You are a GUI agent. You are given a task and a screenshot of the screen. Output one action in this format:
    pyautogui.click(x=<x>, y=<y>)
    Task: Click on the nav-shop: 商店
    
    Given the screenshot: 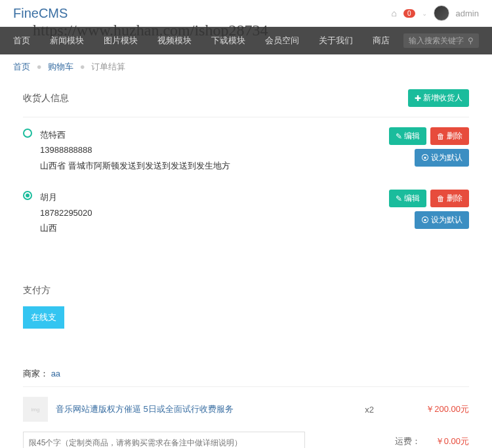 What is the action you would take?
    pyautogui.click(x=381, y=41)
    